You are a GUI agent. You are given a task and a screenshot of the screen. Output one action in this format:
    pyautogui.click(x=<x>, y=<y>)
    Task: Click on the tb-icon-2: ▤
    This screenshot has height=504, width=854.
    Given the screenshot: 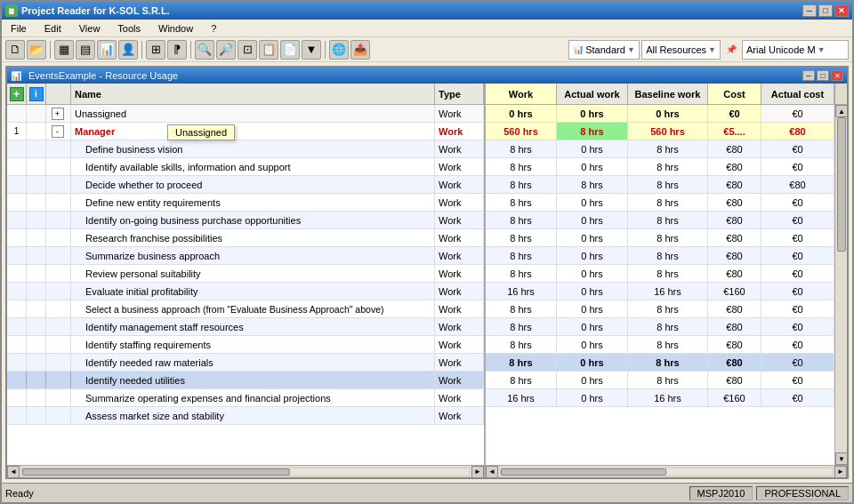 What is the action you would take?
    pyautogui.click(x=85, y=50)
    